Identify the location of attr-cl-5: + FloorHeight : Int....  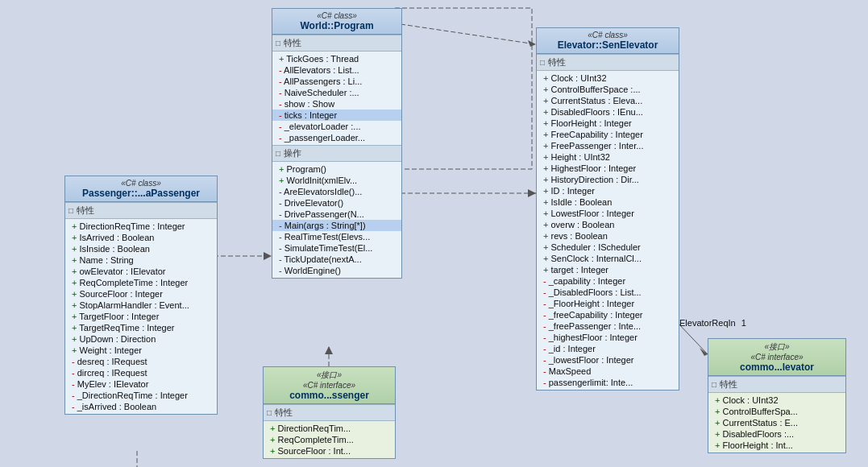
(777, 445).